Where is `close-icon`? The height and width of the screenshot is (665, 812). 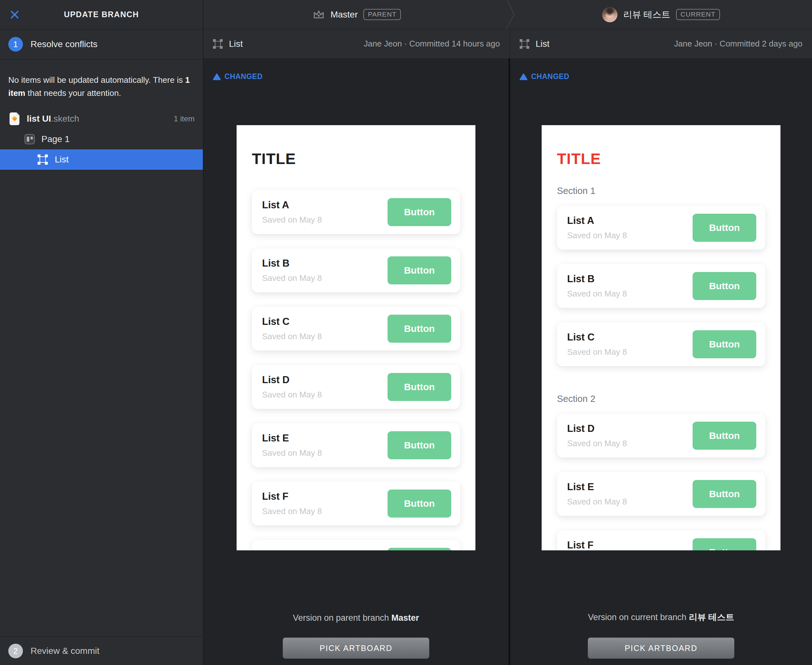
close-icon is located at coordinates (15, 15).